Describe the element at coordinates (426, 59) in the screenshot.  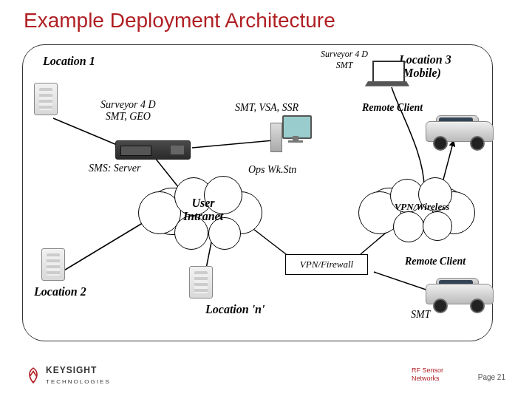
I see `text-line: Location 3` at that location.